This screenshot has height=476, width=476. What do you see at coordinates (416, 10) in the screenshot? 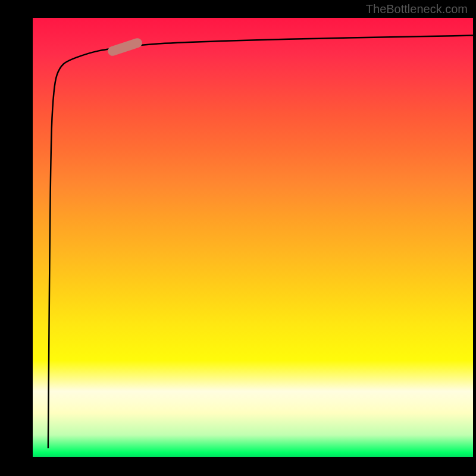
I see `watermark-text: TheBottleneck.com` at bounding box center [416, 10].